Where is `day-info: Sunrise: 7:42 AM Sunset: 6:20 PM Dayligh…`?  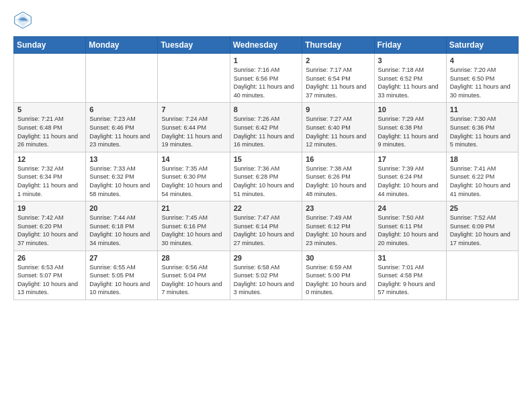 day-info: Sunrise: 7:42 AM Sunset: 6:20 PM Dayligh… is located at coordinates (50, 230).